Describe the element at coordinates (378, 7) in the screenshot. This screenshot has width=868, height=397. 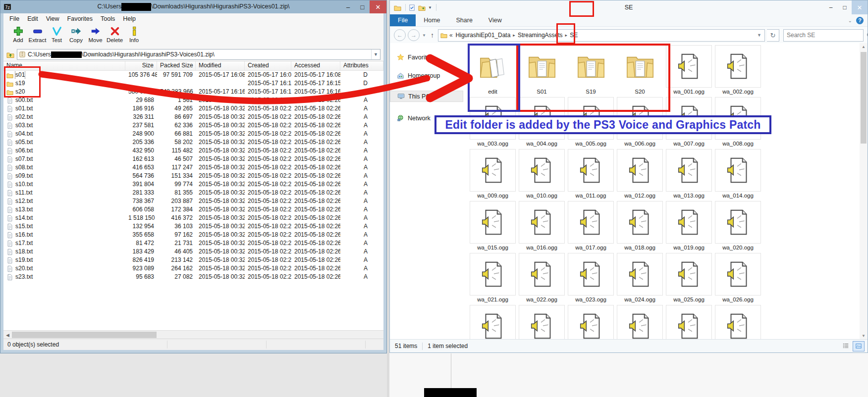
I see `close-button: ✕` at that location.